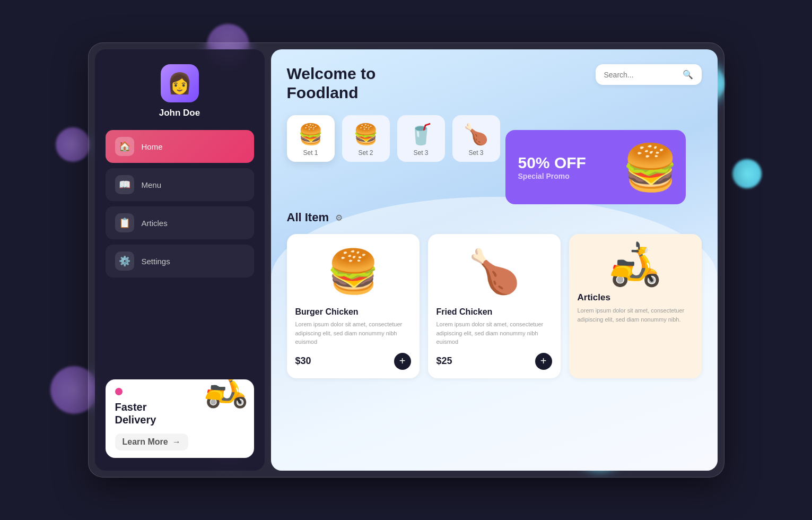 This screenshot has width=812, height=520. I want to click on promo-label: Special Promo, so click(552, 176).